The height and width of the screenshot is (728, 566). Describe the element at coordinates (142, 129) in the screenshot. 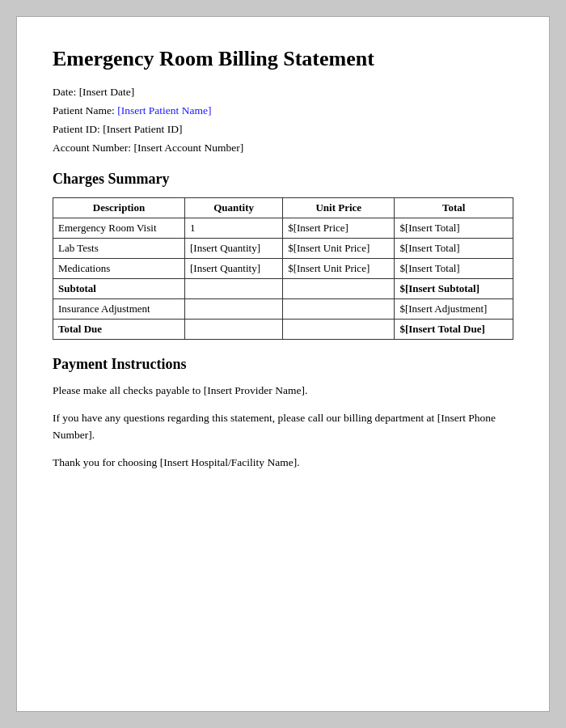

I see `patient-id-value: [Insert Patient ID]` at that location.